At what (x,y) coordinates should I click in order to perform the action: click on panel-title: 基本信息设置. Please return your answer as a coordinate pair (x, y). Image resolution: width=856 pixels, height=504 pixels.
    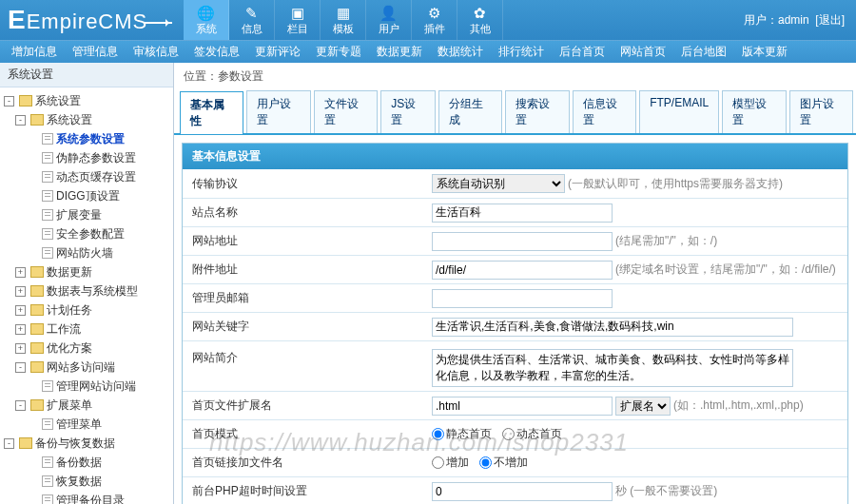
    Looking at the image, I should click on (516, 156).